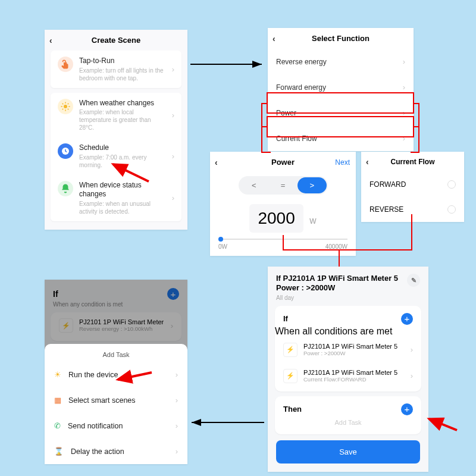 This screenshot has height=476, width=476. I want to click on hand-tap-icon, so click(65, 64).